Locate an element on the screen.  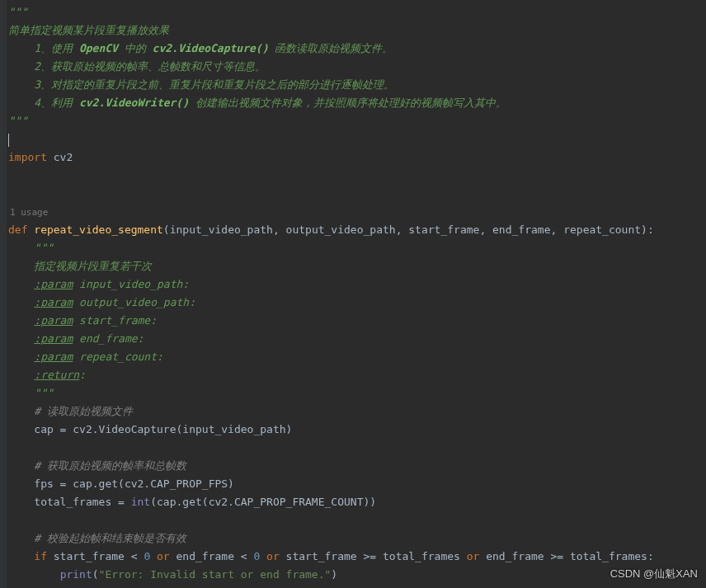
param-tag-2: :param is located at coordinates (53, 302).